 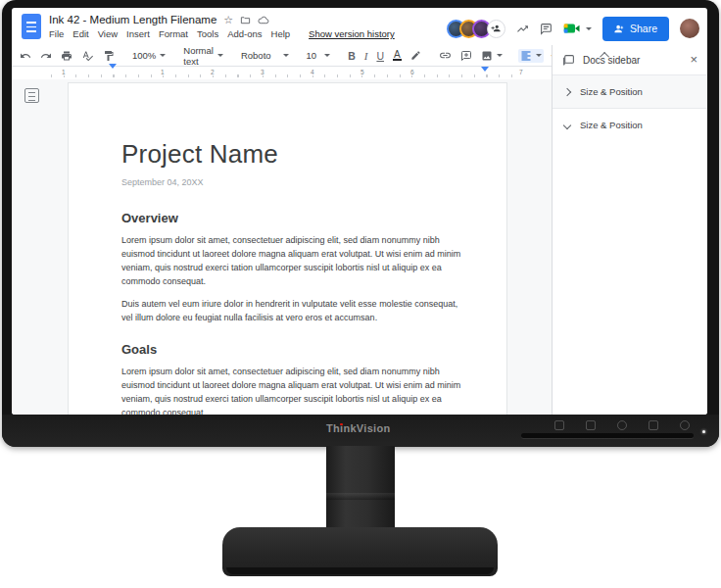 What do you see at coordinates (109, 56) in the screenshot?
I see `paint-format-button` at bounding box center [109, 56].